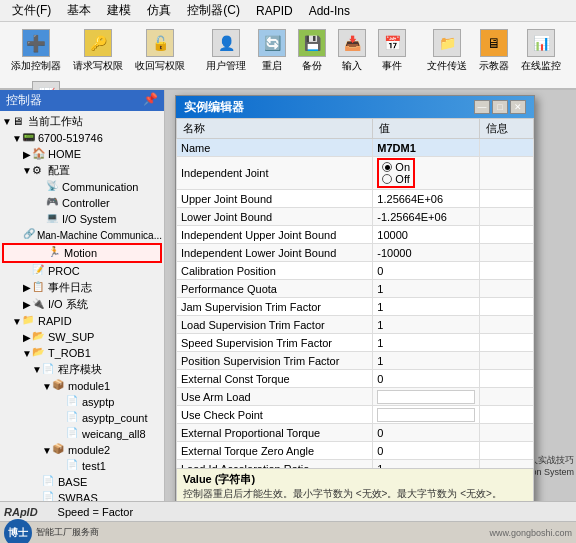 This screenshot has height=543, width=576. What do you see at coordinates (500, 107) in the screenshot?
I see `dialog-maximize-btn: □` at bounding box center [500, 107].